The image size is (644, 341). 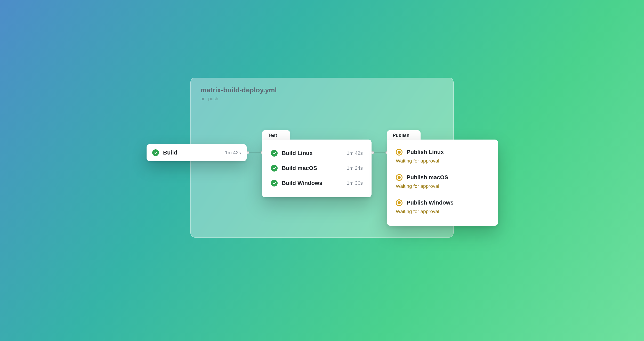 I want to click on stage-group-test: Test Build Linux 1m 42s Build macOS 1m 2…, so click(x=317, y=168).